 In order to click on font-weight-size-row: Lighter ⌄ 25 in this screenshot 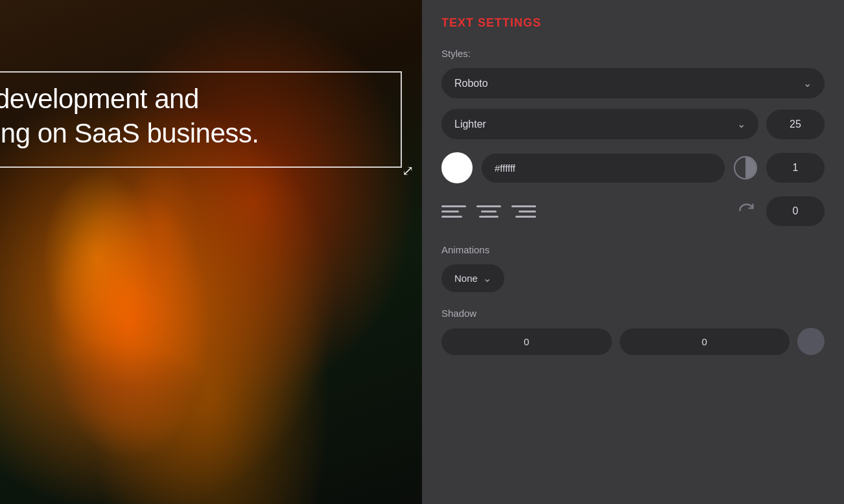, I will do `click(633, 124)`.